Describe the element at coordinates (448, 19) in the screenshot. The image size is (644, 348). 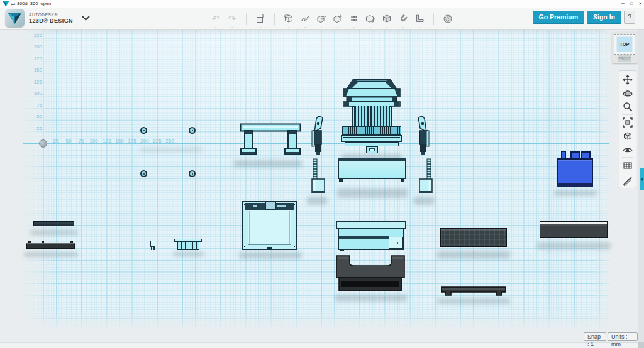
I see `material-icon` at that location.